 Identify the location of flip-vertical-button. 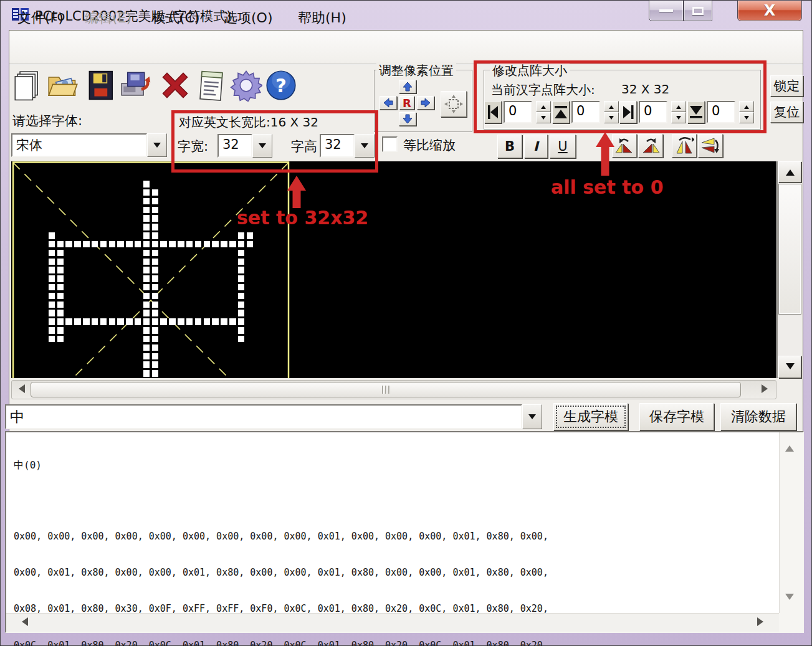
(710, 146).